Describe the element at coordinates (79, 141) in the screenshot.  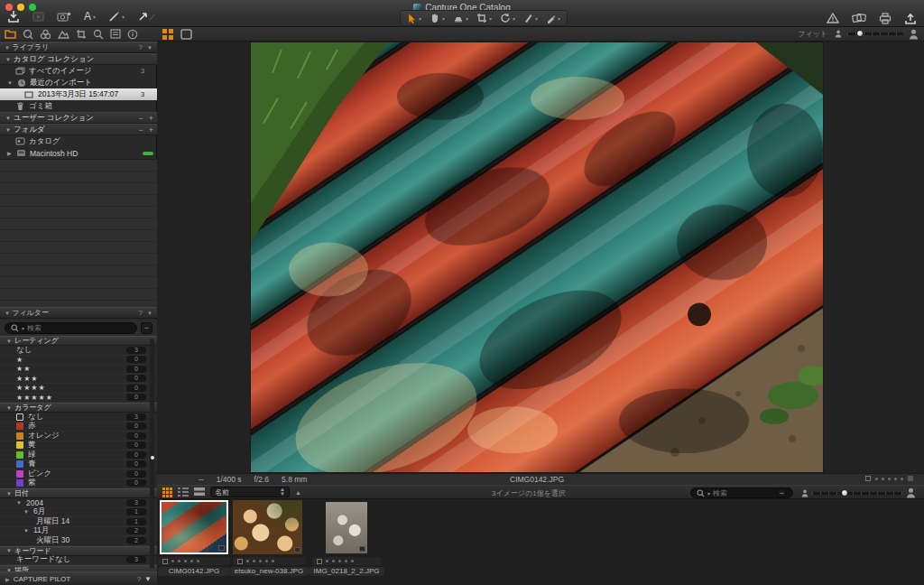
I see `catalog-folder-row: カタログ` at that location.